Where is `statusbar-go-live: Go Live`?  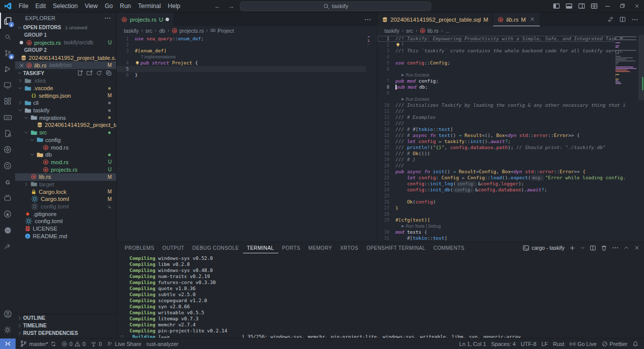
statusbar-go-live: Go Live is located at coordinates (583, 343).